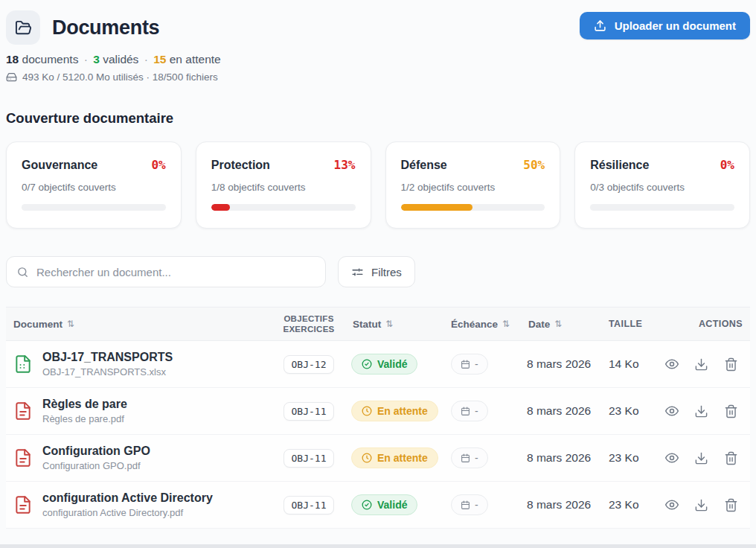  What do you see at coordinates (97, 451) in the screenshot?
I see `document-title: Configuration GPO` at bounding box center [97, 451].